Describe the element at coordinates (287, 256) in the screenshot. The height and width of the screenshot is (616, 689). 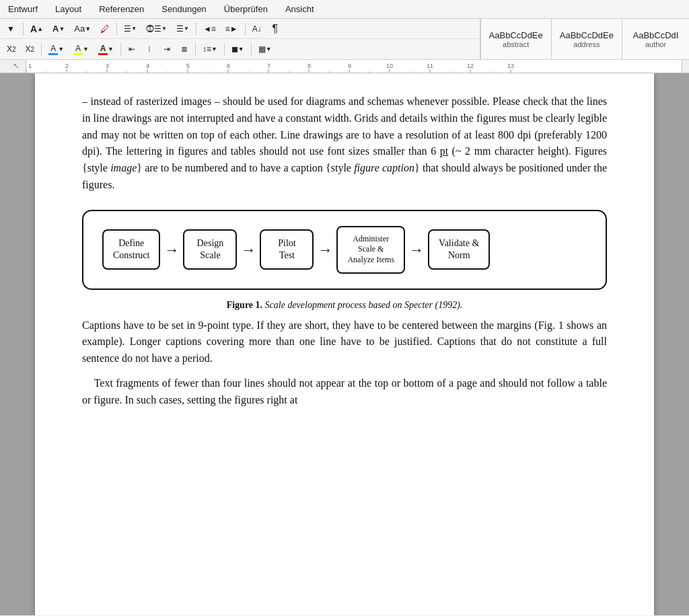
I see `step3-line2: Test` at that location.